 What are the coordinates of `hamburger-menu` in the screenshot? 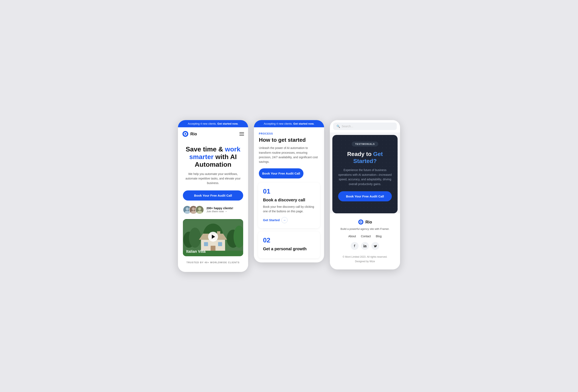 It's located at (242, 134).